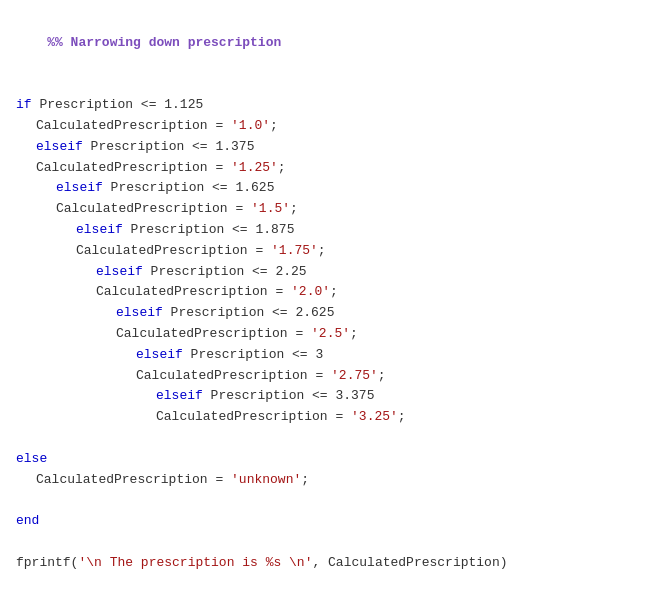 The image size is (668, 600). What do you see at coordinates (32, 458) in the screenshot?
I see `keyword: else` at bounding box center [32, 458].